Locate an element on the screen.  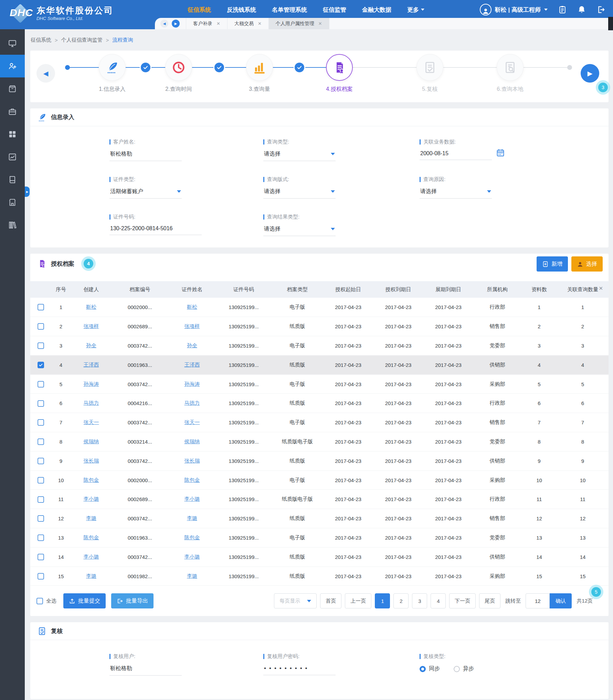
sidebar-item-archive-box is located at coordinates (12, 89).